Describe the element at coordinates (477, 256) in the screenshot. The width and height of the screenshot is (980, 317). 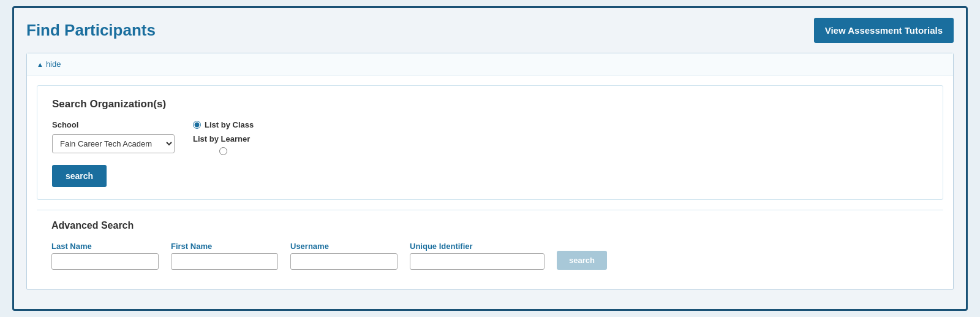
I see `unique-id-field-group: Unique Identifier` at that location.